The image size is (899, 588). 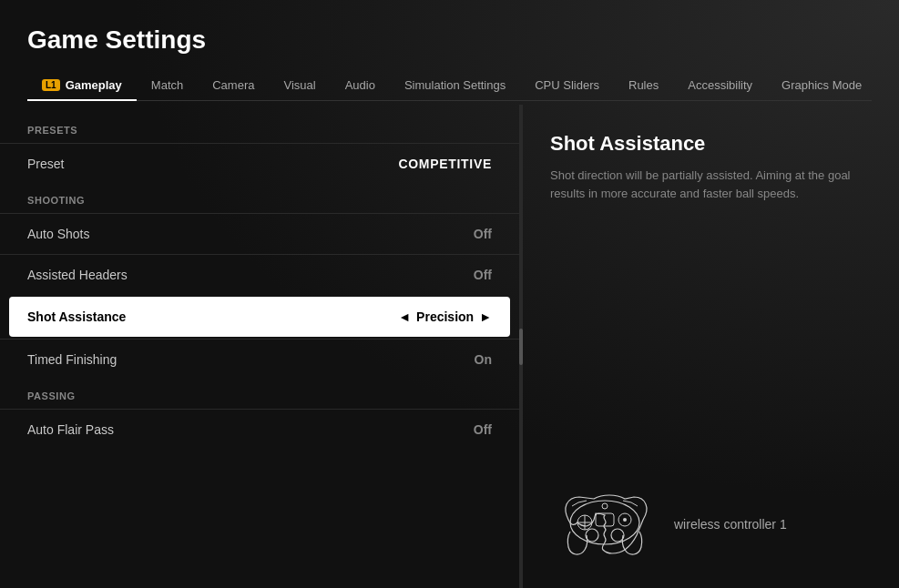 I want to click on setting-label-shot-assistance: Shot Assistance, so click(x=77, y=317).